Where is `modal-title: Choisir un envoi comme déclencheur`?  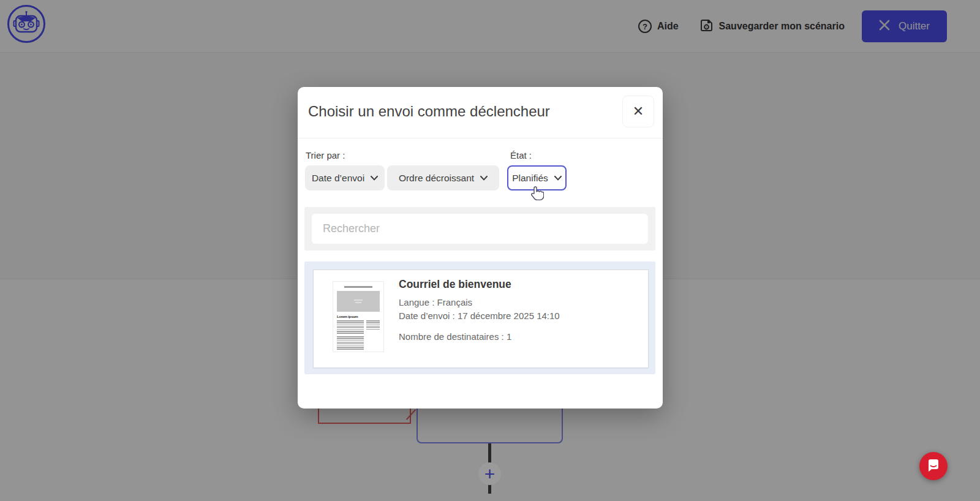
modal-title: Choisir un envoi comme déclencheur is located at coordinates (429, 111).